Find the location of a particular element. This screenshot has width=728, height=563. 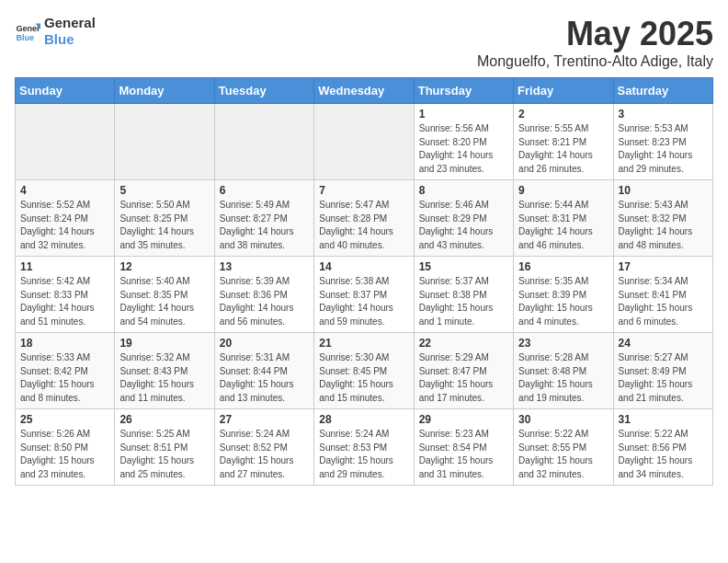

week-row-3: 11Sunrise: 5:42 AM Sunset: 8:33 PM Dayli… is located at coordinates (364, 294).